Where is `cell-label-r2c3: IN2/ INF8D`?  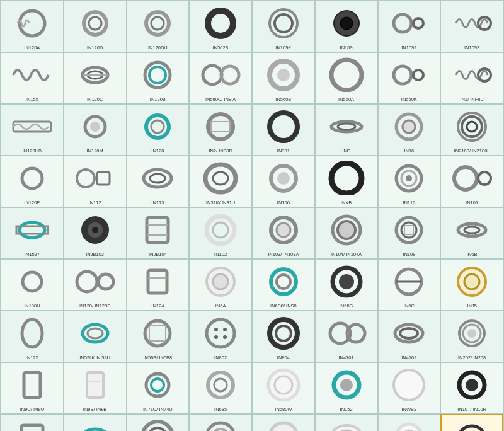 cell-label-r2c3: IN2/ INF8D is located at coordinates (220, 151).